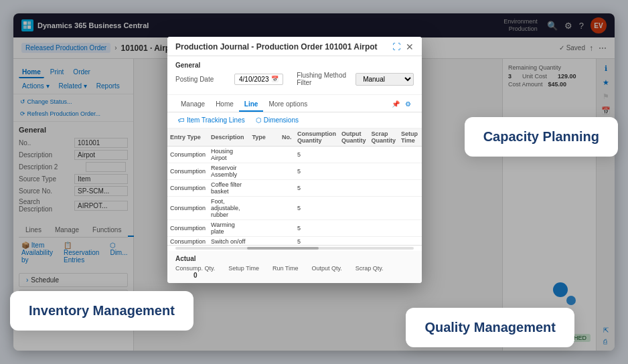 The height and width of the screenshot is (364, 628). Describe the element at coordinates (295, 242) in the screenshot. I see `table-row: ConsumptionSwitch on/off5` at that location.